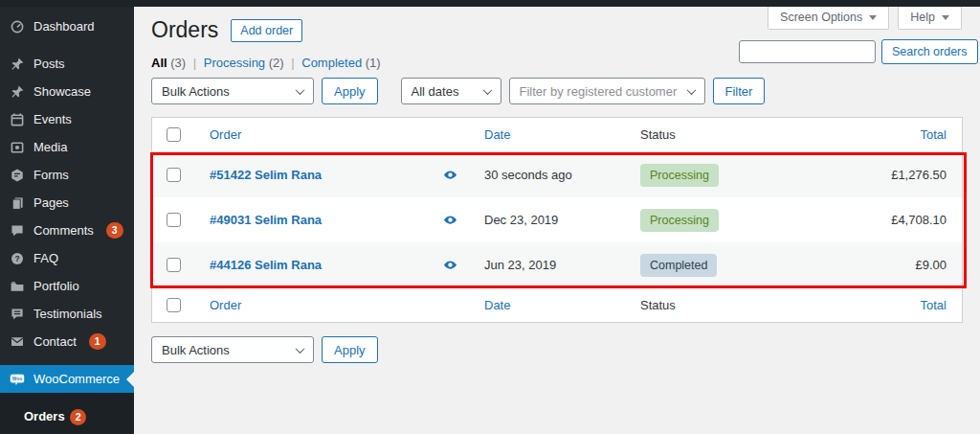 The height and width of the screenshot is (434, 980). Describe the element at coordinates (67, 379) in the screenshot. I see `sidebar-item-woocommerce: WooWooCommerce` at that location.